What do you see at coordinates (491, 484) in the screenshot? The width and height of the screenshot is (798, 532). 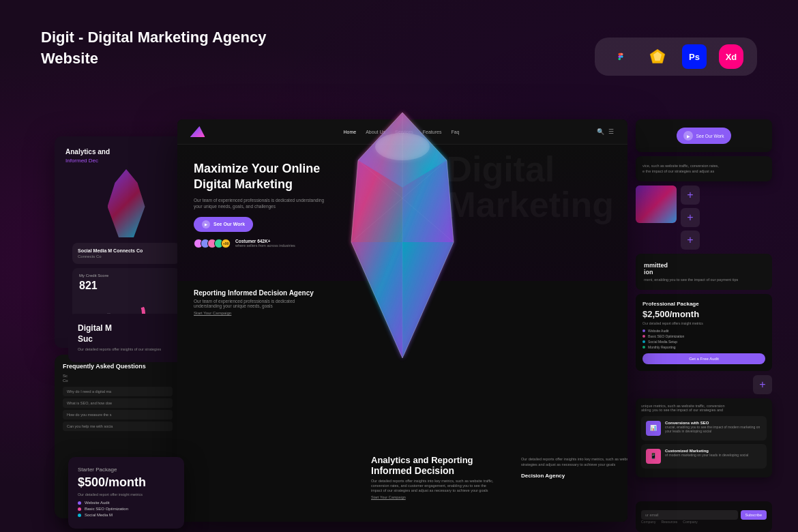 I see `analytics-section: Analytics and Reporting Informed Decisio…` at bounding box center [491, 484].